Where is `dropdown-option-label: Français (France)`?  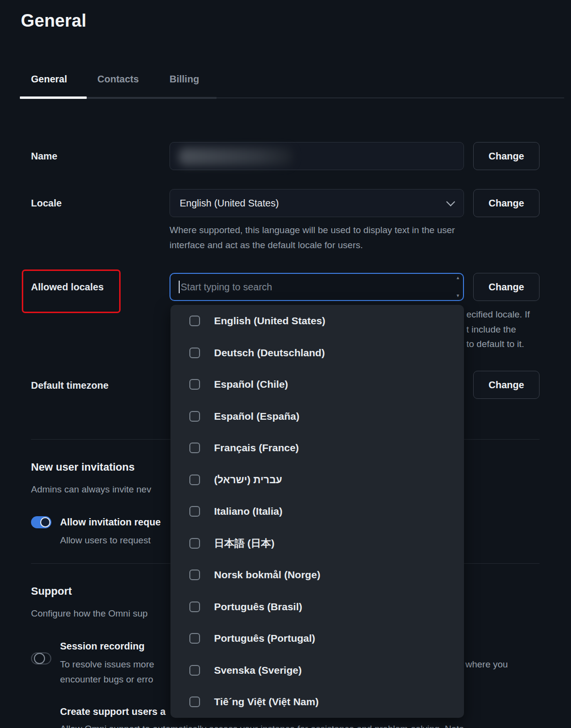 dropdown-option-label: Français (France) is located at coordinates (257, 448).